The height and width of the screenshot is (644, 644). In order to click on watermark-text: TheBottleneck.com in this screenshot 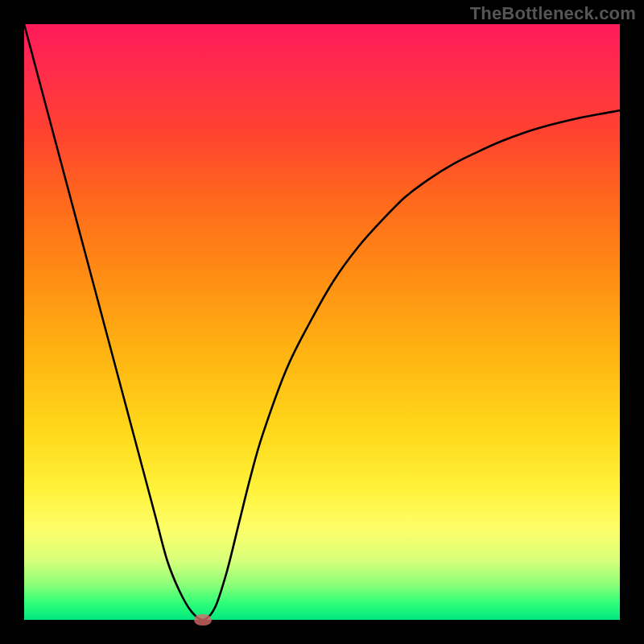, I will do `click(553, 14)`.